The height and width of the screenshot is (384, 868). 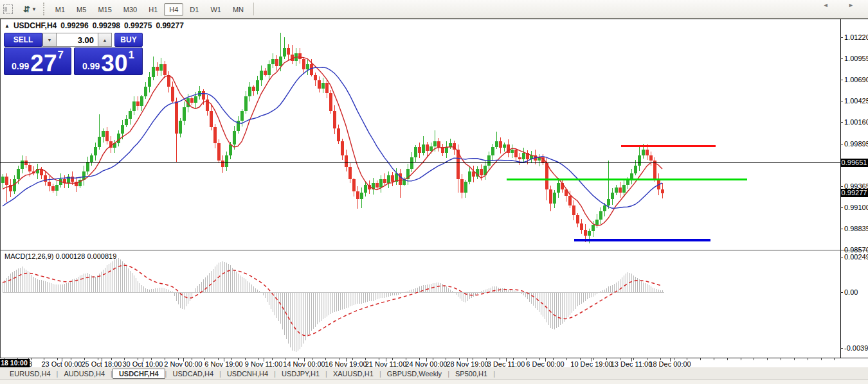 I want to click on ohlc-close: 0.99277, so click(x=170, y=26).